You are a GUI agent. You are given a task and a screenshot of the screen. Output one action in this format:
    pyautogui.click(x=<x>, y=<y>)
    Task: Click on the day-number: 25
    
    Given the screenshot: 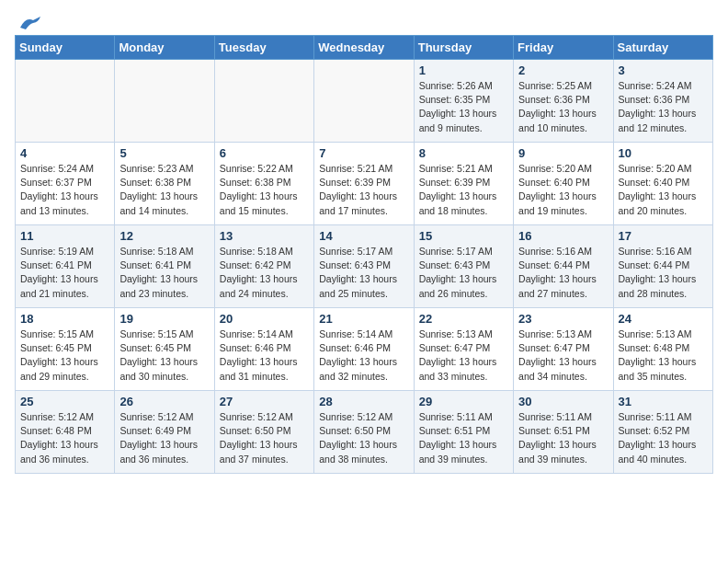 What is the action you would take?
    pyautogui.click(x=64, y=401)
    